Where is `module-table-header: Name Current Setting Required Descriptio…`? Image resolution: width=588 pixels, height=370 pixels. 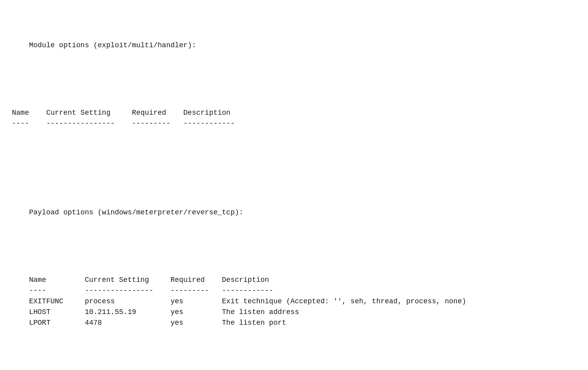
module-table-header: Name Current Setting Required Descriptio… is located at coordinates (294, 118).